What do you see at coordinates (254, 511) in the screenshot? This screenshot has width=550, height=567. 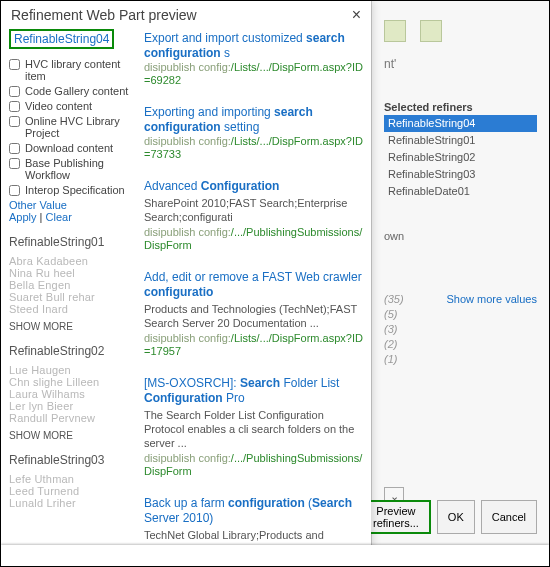 I see `result-title: Back up a farm configuration (Search Ser…` at bounding box center [254, 511].